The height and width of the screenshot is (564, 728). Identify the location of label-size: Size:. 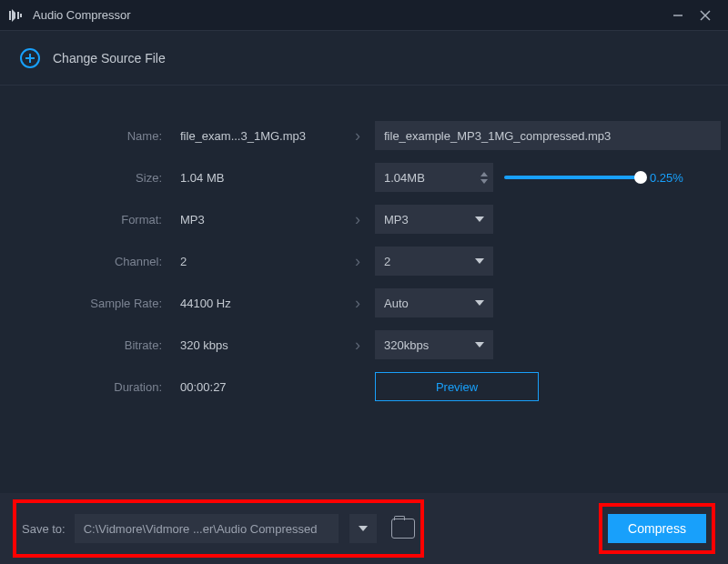
(96, 178).